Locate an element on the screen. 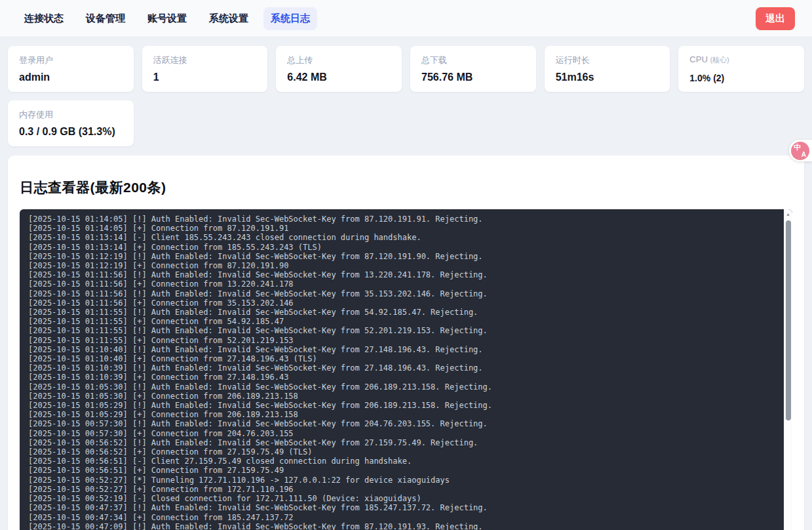 This screenshot has width=812, height=530. log-scrollbar: ▲ is located at coordinates (788, 370).